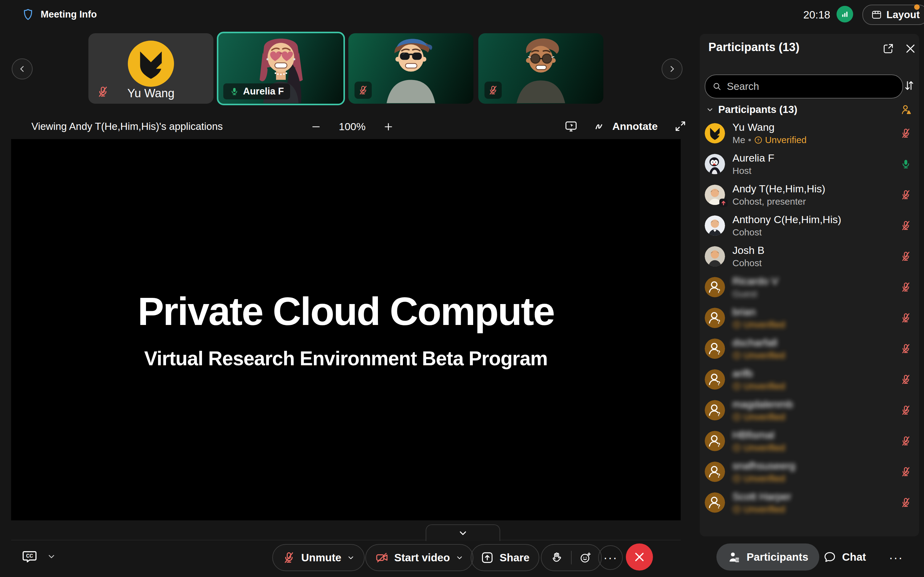  I want to click on video-tile-yu-wang: Yu Wang, so click(151, 69).